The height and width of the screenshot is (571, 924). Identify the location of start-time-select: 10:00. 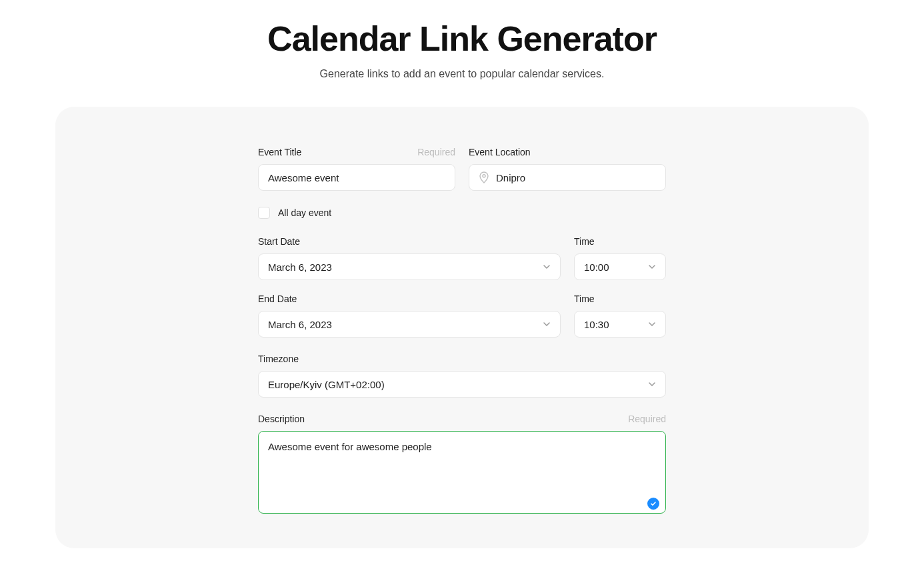
(620, 267).